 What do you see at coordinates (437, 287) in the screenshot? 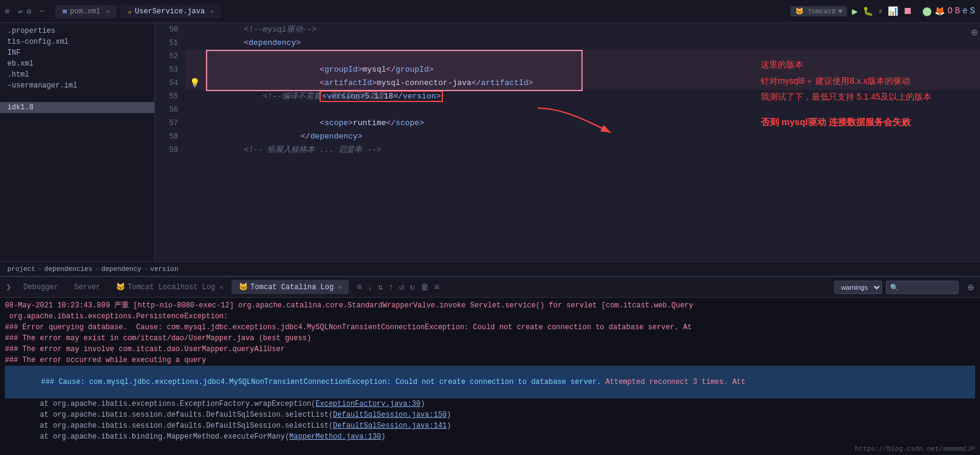
I see `log-settings-btn: ≡` at bounding box center [437, 287].